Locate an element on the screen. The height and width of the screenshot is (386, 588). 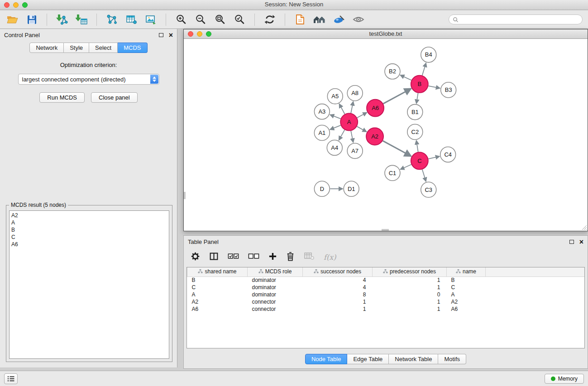
graph-edge-A-A1 is located at coordinates (335, 128).